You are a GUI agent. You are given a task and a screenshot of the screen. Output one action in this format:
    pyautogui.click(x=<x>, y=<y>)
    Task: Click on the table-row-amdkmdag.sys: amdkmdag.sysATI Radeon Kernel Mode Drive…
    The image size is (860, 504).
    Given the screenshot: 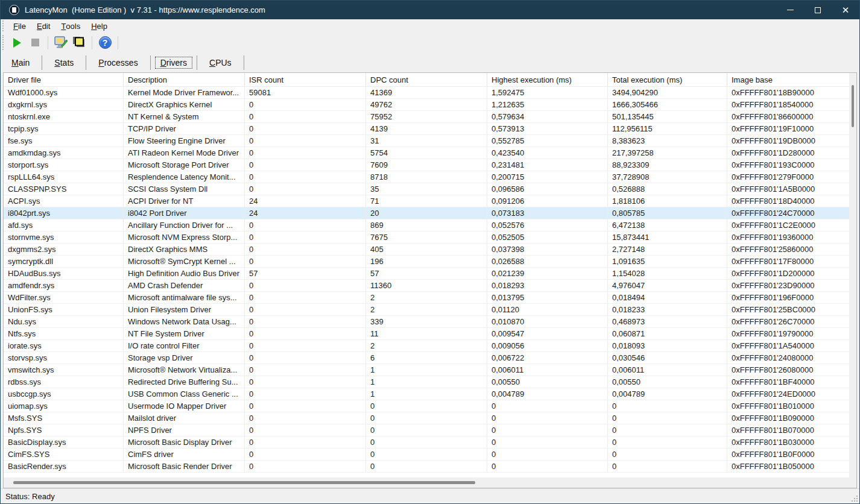 What is the action you would take?
    pyautogui.click(x=430, y=153)
    